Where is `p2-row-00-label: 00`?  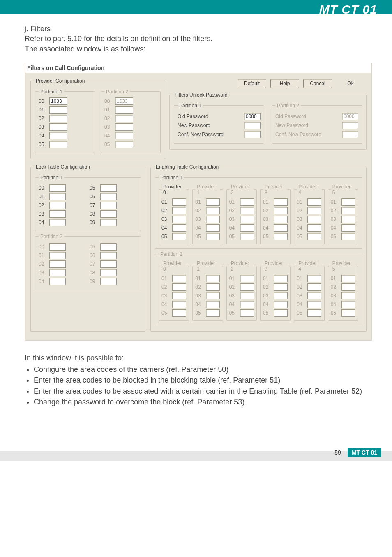
p2-row-00-label: 00 is located at coordinates (108, 101).